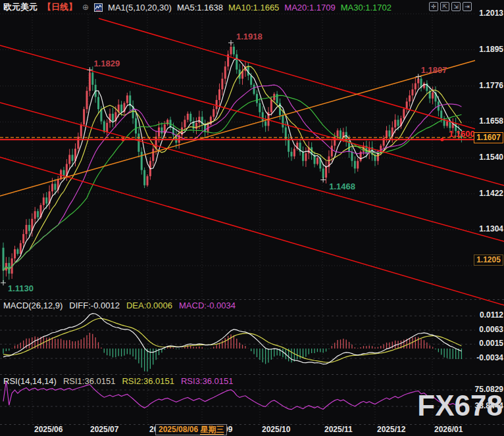  What do you see at coordinates (178, 429) in the screenshot?
I see `tooltip-date: 2025/08/06` at bounding box center [178, 429].